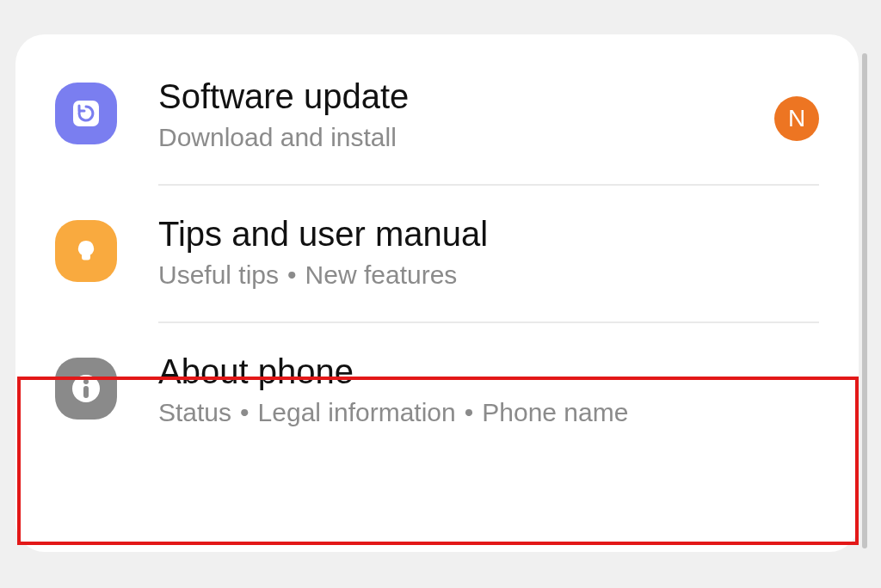 The height and width of the screenshot is (588, 881). What do you see at coordinates (86, 389) in the screenshot?
I see `info-icon` at bounding box center [86, 389].